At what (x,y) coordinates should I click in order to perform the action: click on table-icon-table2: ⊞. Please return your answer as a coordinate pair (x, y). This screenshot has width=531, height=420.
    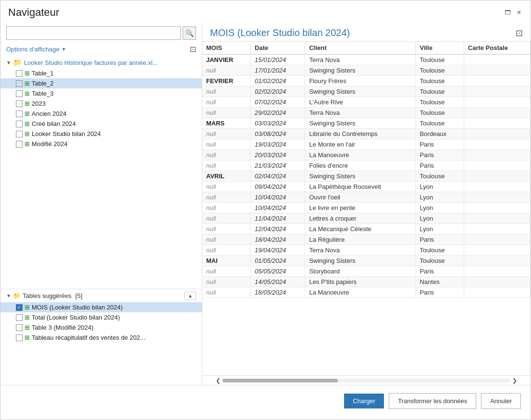
    Looking at the image, I should click on (27, 84).